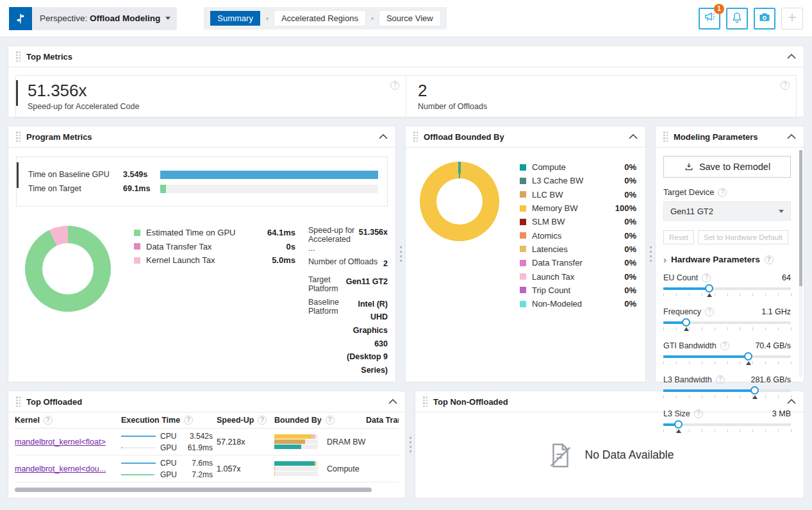 The height and width of the screenshot is (510, 812). I want to click on time-value: 3.542s, so click(198, 436).